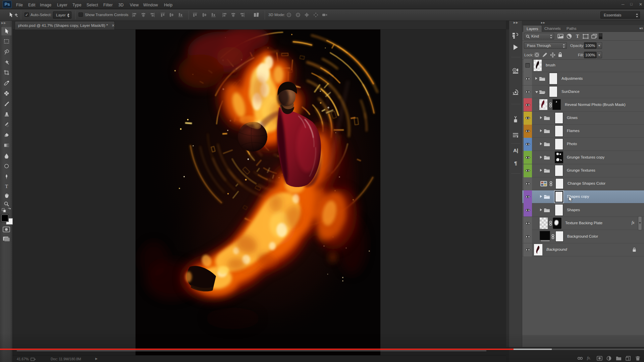 This screenshot has height=362, width=644. What do you see at coordinates (7, 186) in the screenshot?
I see `svg-text: T` at bounding box center [7, 186].